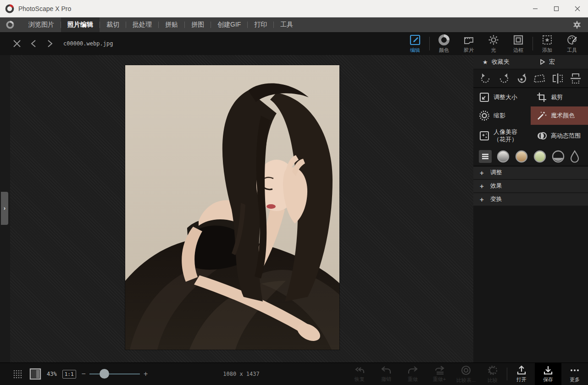  Describe the element at coordinates (466, 374) in the screenshot. I see `compare-table-button: 比较表...` at that location.